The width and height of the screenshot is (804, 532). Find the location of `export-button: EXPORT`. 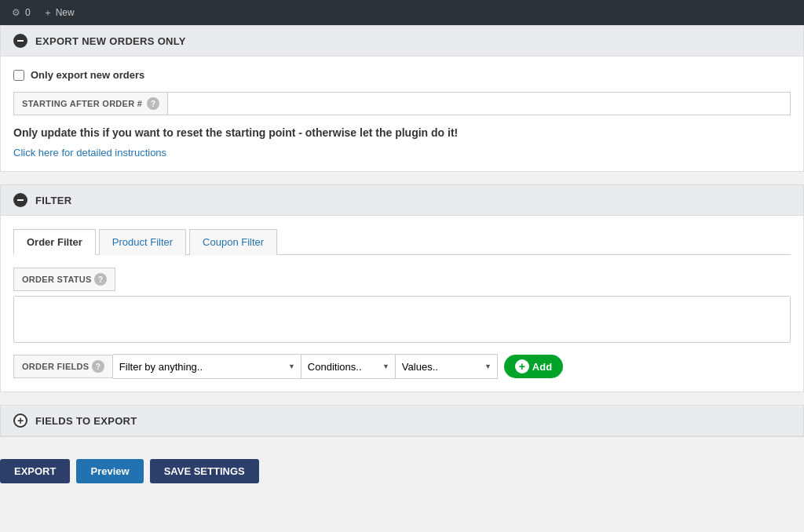

export-button: EXPORT is located at coordinates (35, 471).